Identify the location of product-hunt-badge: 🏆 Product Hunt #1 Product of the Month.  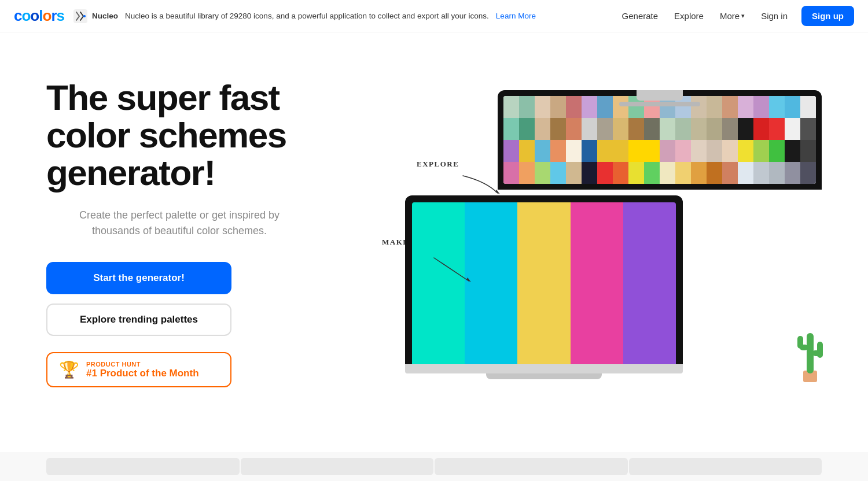
(139, 370).